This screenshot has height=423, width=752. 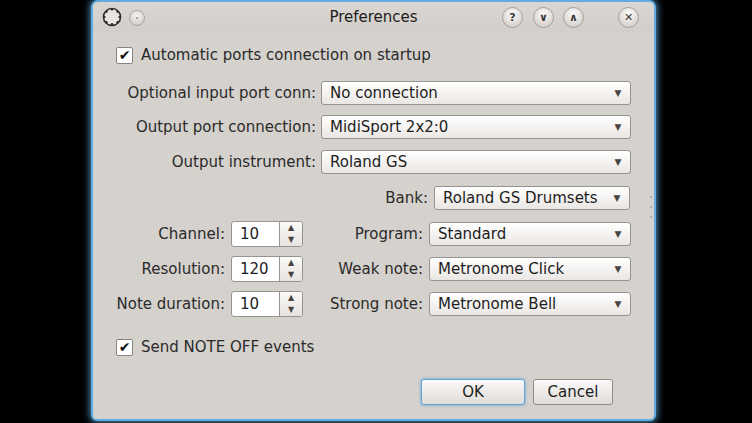 What do you see at coordinates (476, 93) in the screenshot?
I see `input-port-combobox: No connection ▼` at bounding box center [476, 93].